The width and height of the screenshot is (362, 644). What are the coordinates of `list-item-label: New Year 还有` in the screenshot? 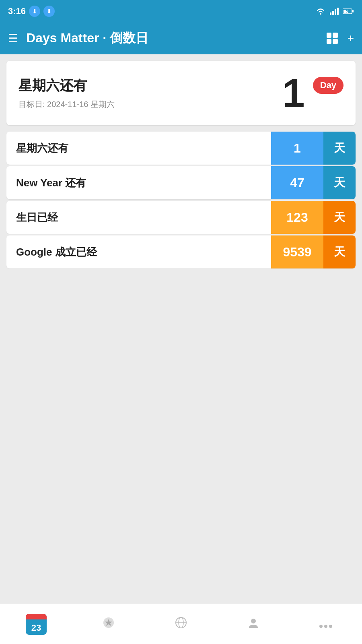 It's located at (139, 183).